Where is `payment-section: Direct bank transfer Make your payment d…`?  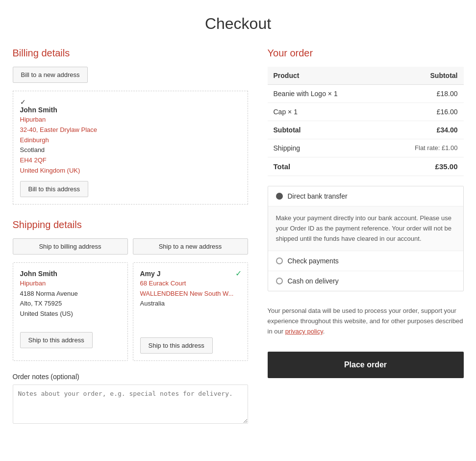
payment-section: Direct bank transfer Make your payment d… is located at coordinates (366, 238).